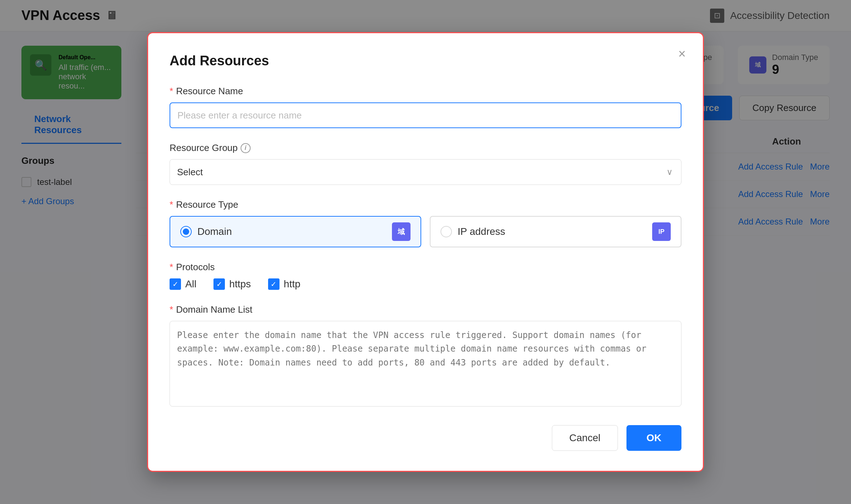  Describe the element at coordinates (661, 232) in the screenshot. I see `ip-type-icon-badge: IP` at that location.